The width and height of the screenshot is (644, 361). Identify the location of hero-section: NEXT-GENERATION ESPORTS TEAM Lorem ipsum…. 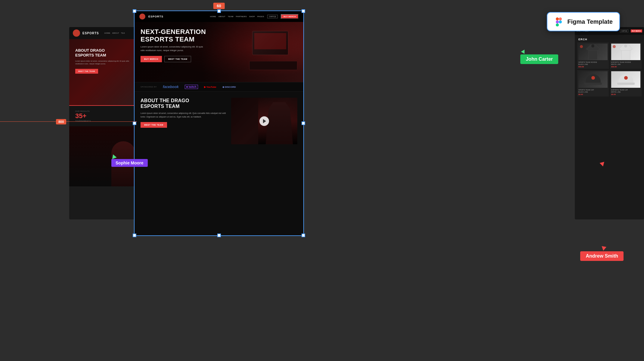
(219, 52).